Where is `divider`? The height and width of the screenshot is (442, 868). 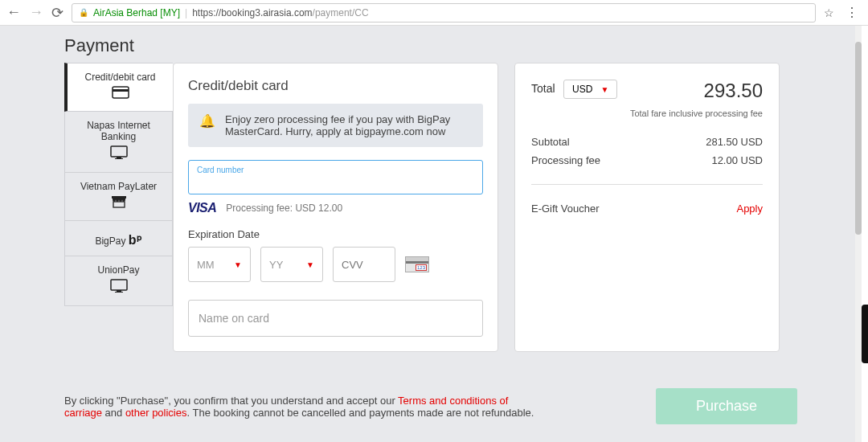 divider is located at coordinates (647, 185).